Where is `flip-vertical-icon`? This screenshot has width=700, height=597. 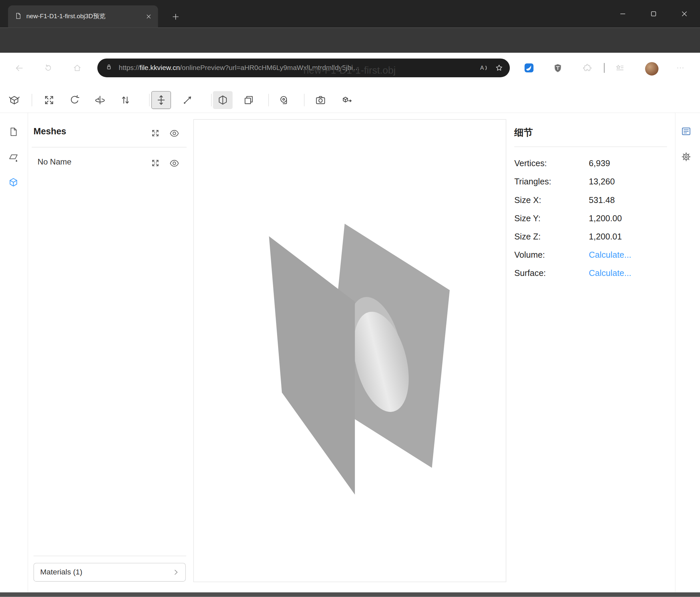
flip-vertical-icon is located at coordinates (125, 100).